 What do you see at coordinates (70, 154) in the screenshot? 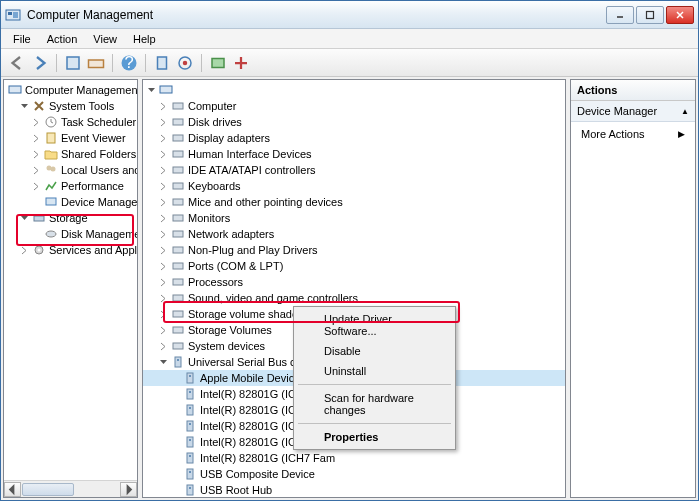
I see `tree-item: Shared Folders` at bounding box center [70, 154].